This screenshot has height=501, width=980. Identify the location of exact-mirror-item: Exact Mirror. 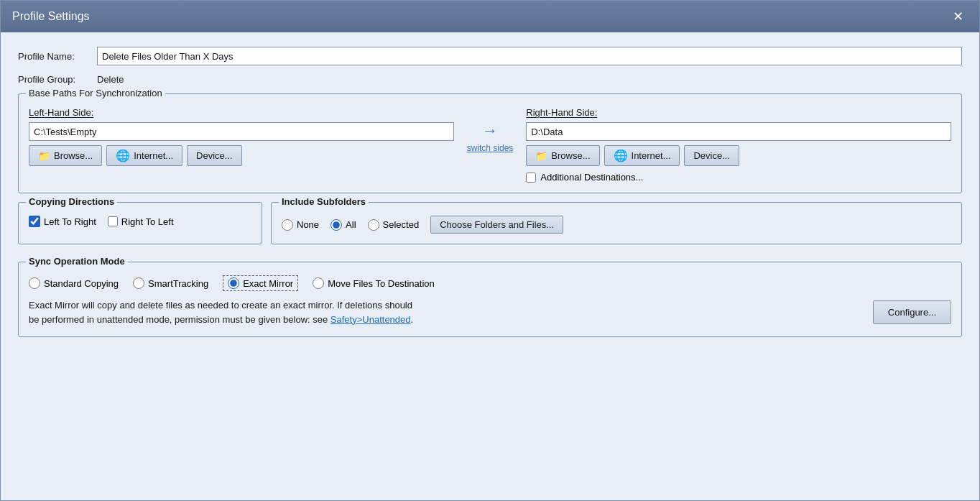
(260, 283).